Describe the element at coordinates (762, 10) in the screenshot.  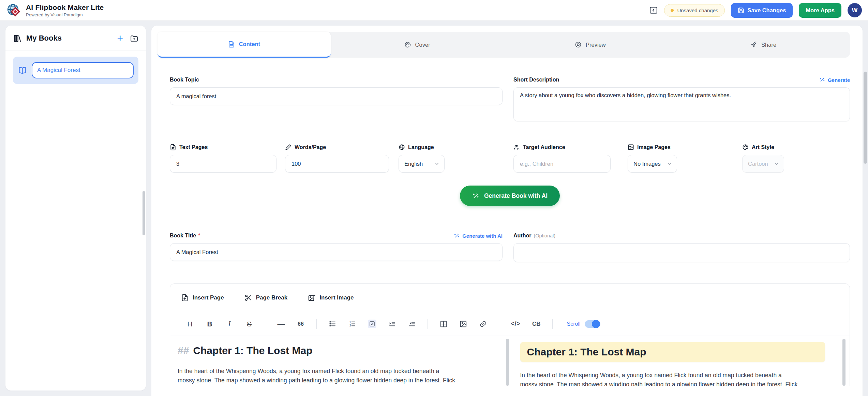
I see `save-changes-button: Save Changes` at that location.